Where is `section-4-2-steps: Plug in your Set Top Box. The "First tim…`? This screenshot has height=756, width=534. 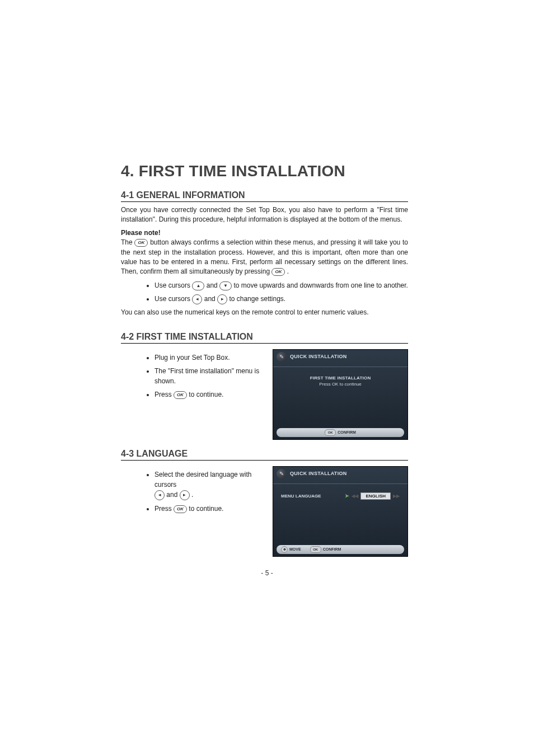
section-4-2-steps: Plug in your Set Top Box. The "First tim… is located at coordinates (209, 376).